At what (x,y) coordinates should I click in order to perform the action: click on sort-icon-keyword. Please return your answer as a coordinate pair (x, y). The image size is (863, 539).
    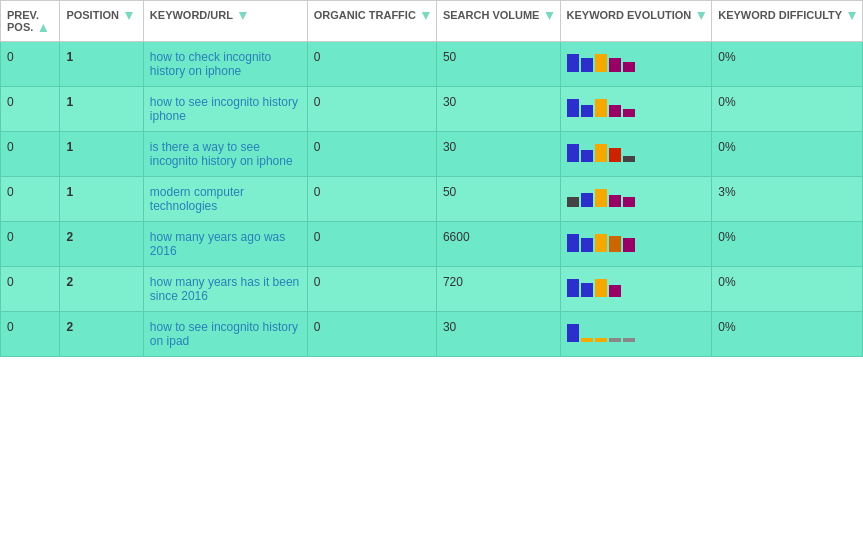
    Looking at the image, I should click on (243, 16).